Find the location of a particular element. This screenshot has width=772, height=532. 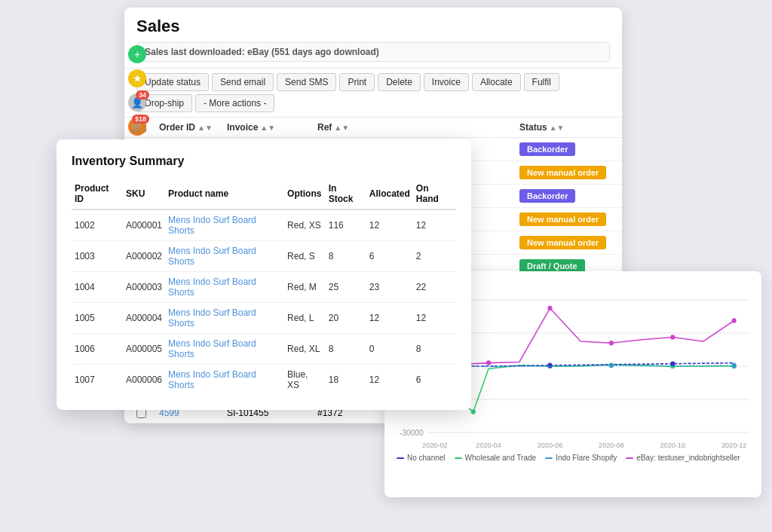

invoice-button: Invoice is located at coordinates (446, 82).